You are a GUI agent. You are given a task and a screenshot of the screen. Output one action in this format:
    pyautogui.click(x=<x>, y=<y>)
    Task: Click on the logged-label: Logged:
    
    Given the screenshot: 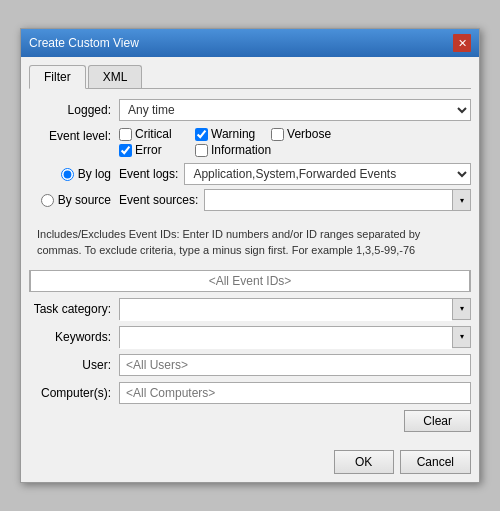 What is the action you would take?
    pyautogui.click(x=74, y=110)
    